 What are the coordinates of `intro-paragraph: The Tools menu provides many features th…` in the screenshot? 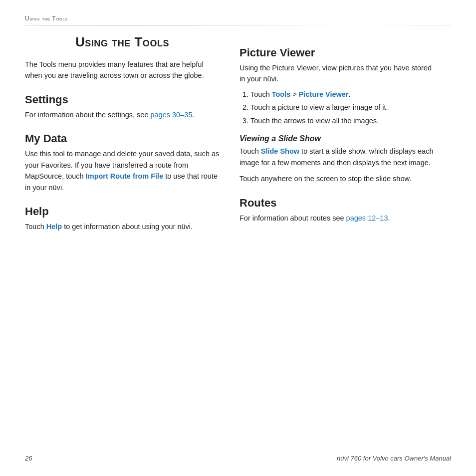 It's located at (122, 70).